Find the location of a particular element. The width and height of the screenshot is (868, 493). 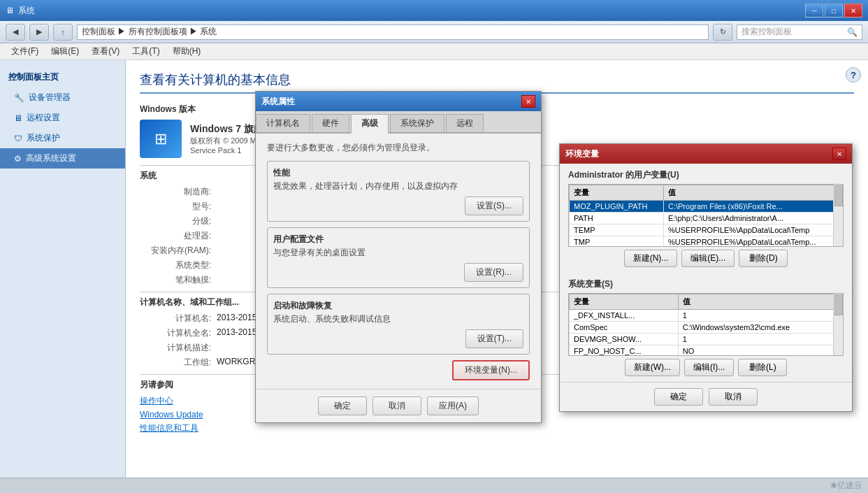

env-dialog-title-bar: 环境变量 ✕ is located at coordinates (706, 154).